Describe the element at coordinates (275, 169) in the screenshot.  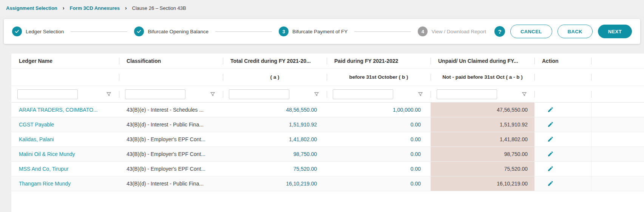
I see `total-credit-cell: 75,520.00` at that location.